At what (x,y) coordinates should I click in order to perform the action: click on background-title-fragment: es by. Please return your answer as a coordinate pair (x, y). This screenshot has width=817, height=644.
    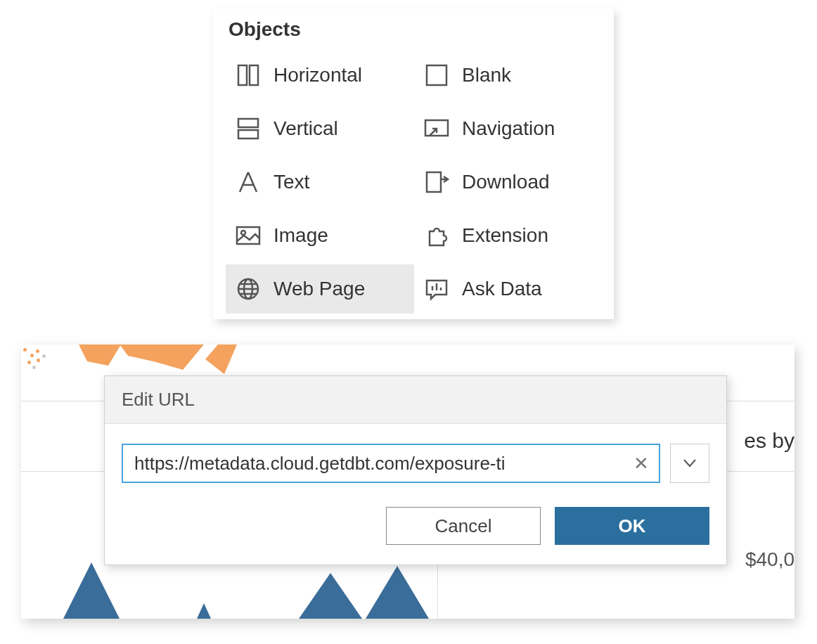
    Looking at the image, I should click on (769, 441).